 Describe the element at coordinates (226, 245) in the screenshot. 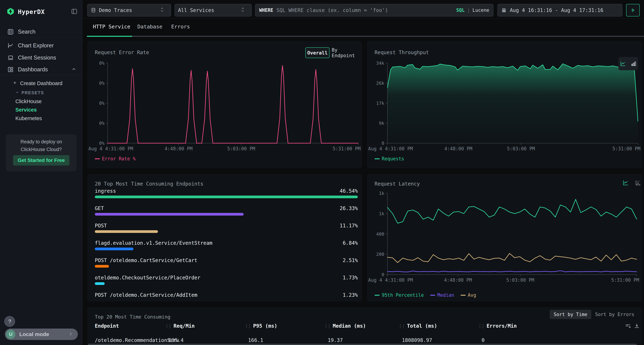

I see `endpoint-row: flagd.evaluation.v1.Service/EventStream6…` at that location.